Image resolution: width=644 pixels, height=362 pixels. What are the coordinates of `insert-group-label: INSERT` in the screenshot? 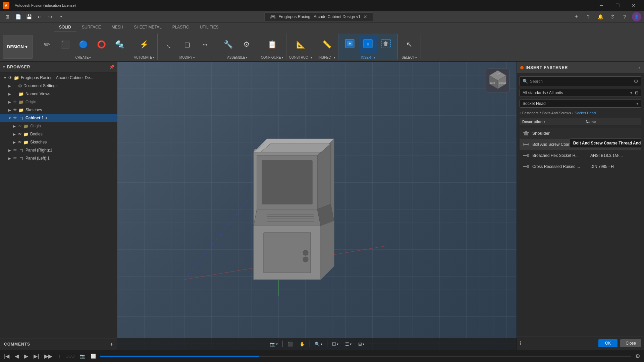 It's located at (368, 58).